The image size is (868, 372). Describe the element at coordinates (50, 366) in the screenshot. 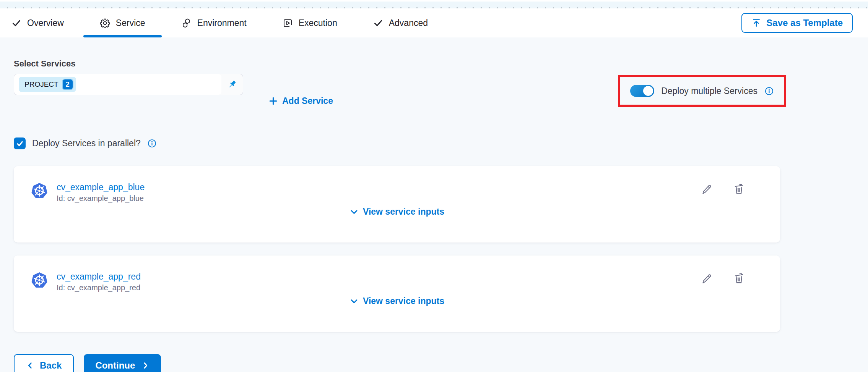

I see `back-label: Back` at that location.